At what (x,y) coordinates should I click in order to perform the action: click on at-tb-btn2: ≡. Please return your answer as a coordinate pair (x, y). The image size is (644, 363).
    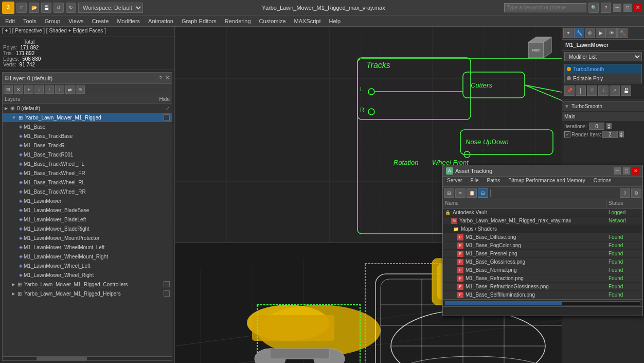
    Looking at the image, I should click on (460, 193).